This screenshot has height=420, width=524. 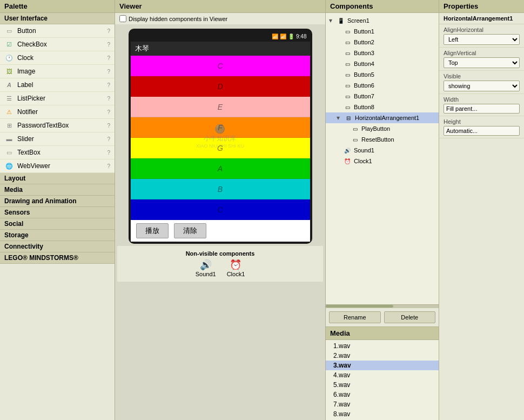 I want to click on tree-item-ResetButton: ▭ResetButton, so click(x=382, y=139).